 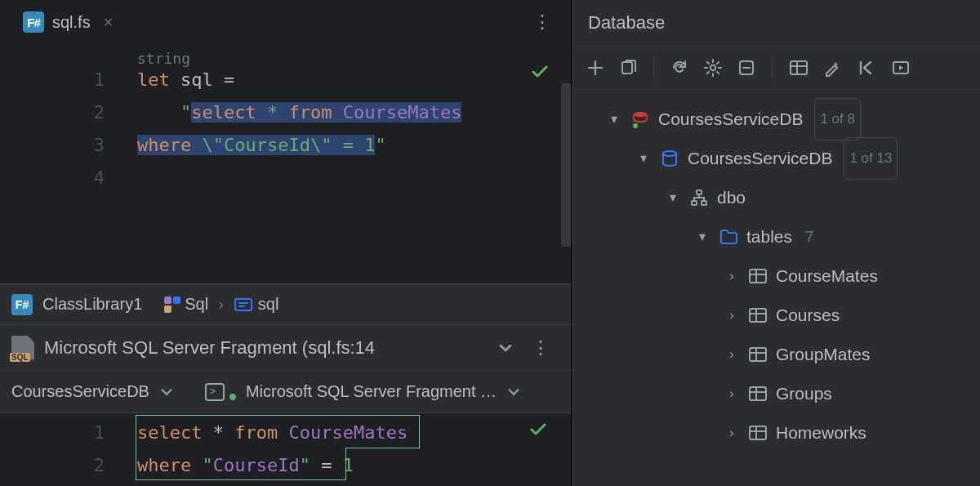 I want to click on field-icon, so click(x=243, y=305).